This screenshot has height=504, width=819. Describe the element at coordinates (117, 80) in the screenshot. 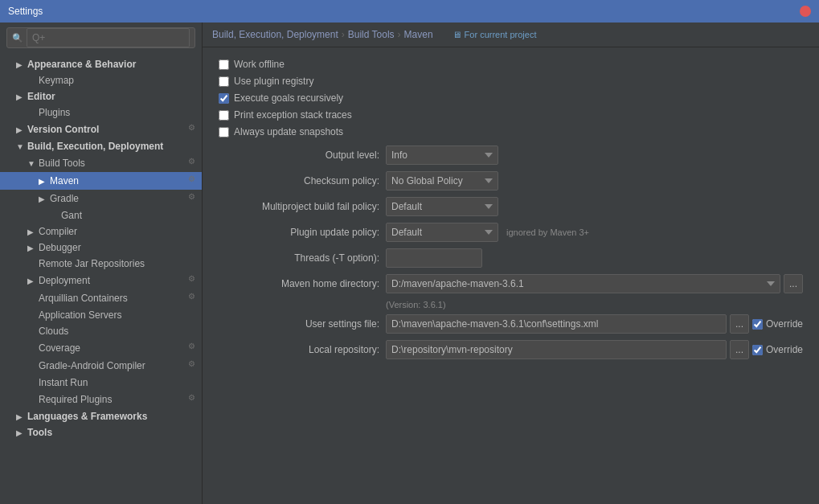

I see `sidebar-item-label: Keymap` at that location.